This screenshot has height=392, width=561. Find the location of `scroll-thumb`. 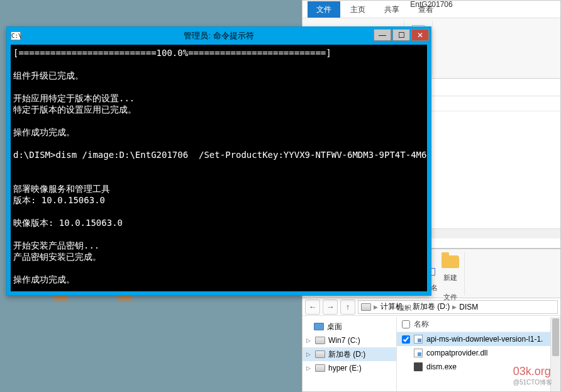

scroll-thumb is located at coordinates (556, 337).